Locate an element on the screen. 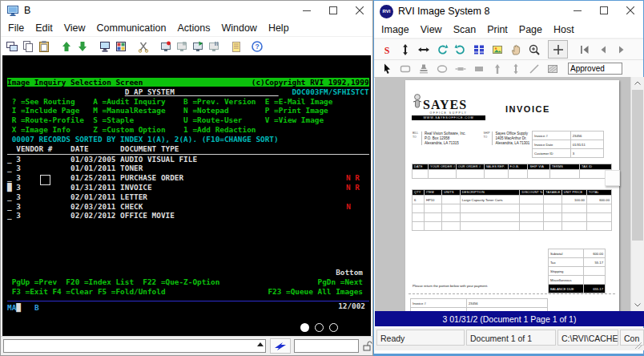 The image size is (644, 356). menu-item-page: Page is located at coordinates (530, 30).